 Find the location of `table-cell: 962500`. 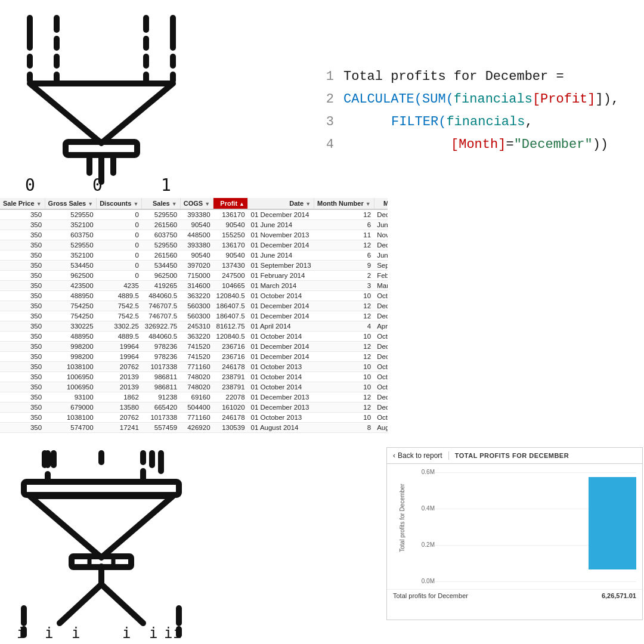

table-cell: 962500 is located at coordinates (161, 275).